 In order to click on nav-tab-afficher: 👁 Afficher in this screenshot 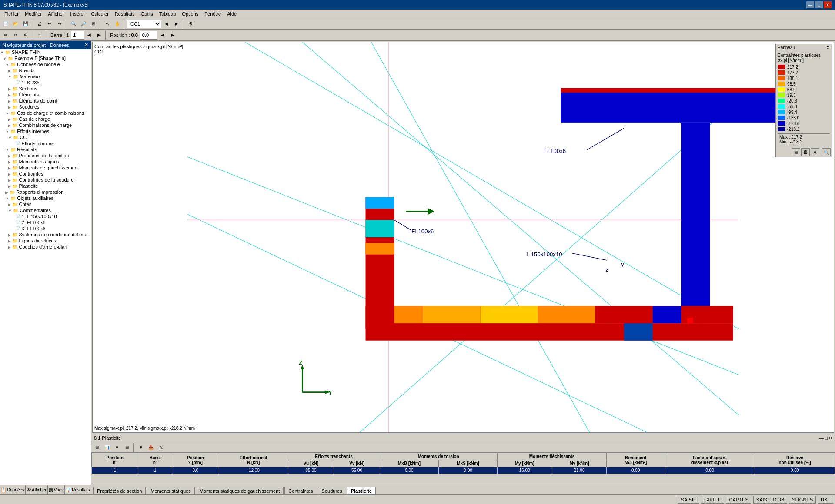, I will do `click(37, 490)`.